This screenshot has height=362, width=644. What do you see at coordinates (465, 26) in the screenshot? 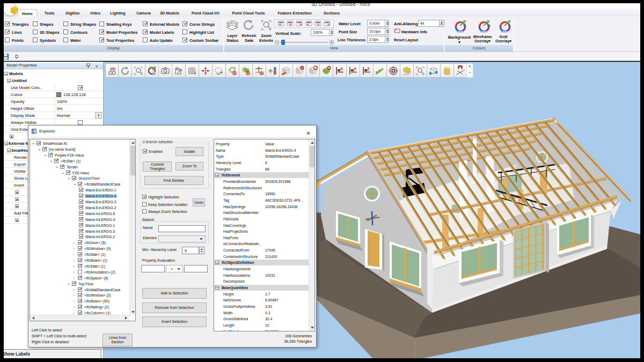
I see `svg-text: B` at bounding box center [465, 26].